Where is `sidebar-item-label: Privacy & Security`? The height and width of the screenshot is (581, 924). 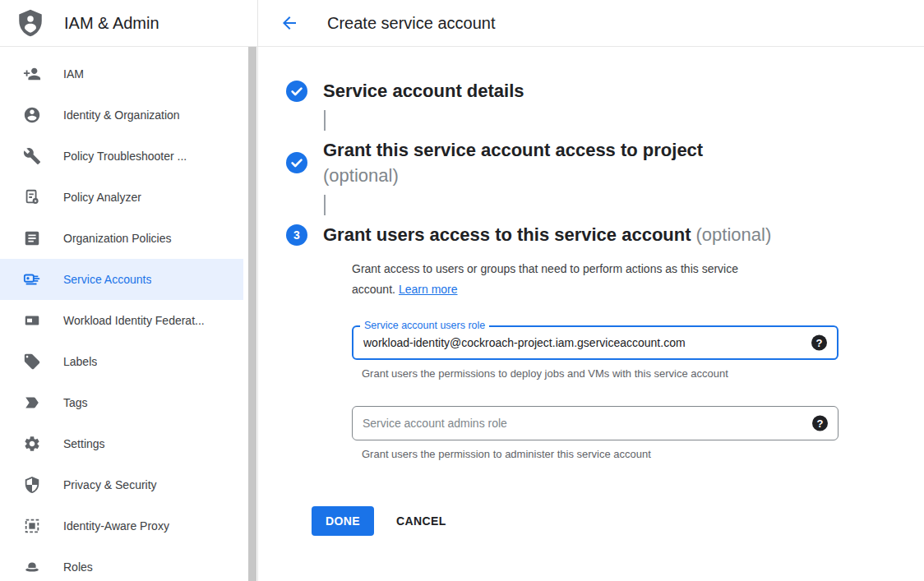 sidebar-item-label: Privacy & Security is located at coordinates (110, 485).